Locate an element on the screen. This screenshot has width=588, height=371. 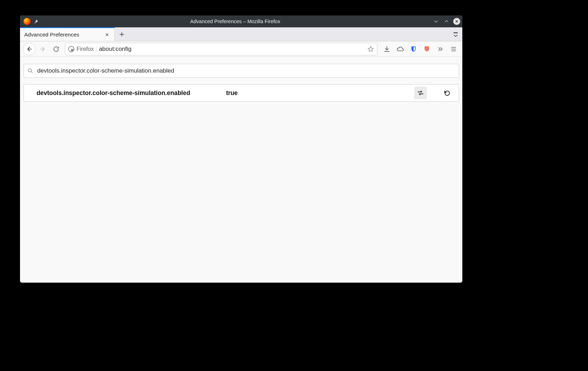
identity-label: Firefox is located at coordinates (85, 49).